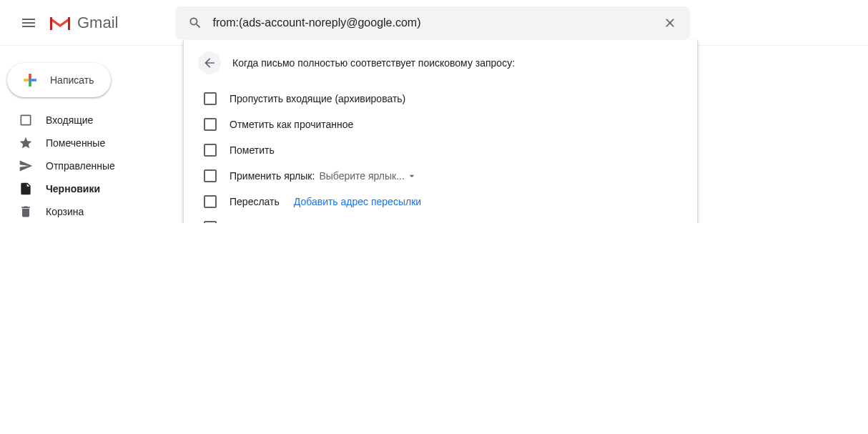  What do you see at coordinates (209, 63) in the screenshot?
I see `back-button` at bounding box center [209, 63].